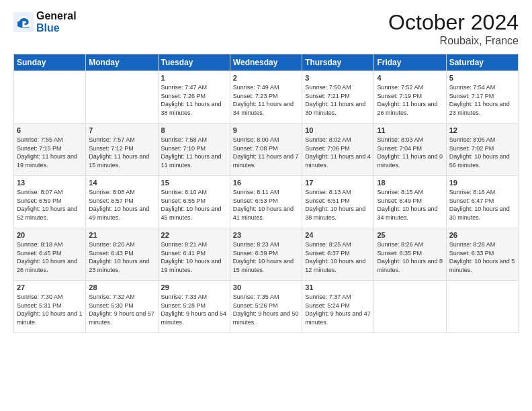  I want to click on cell-info: Sunrise: 8:03 AM Sunset: 7:04 PM Dayligh…, so click(410, 152).